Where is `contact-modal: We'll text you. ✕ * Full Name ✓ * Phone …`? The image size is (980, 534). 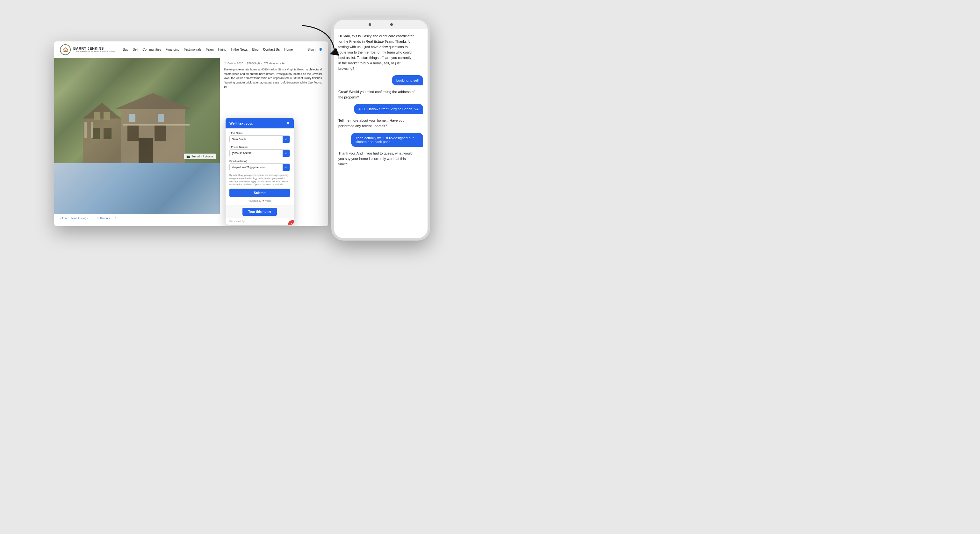 contact-modal: We'll text you. ✕ * Full Name ✓ * Phone … is located at coordinates (259, 171).